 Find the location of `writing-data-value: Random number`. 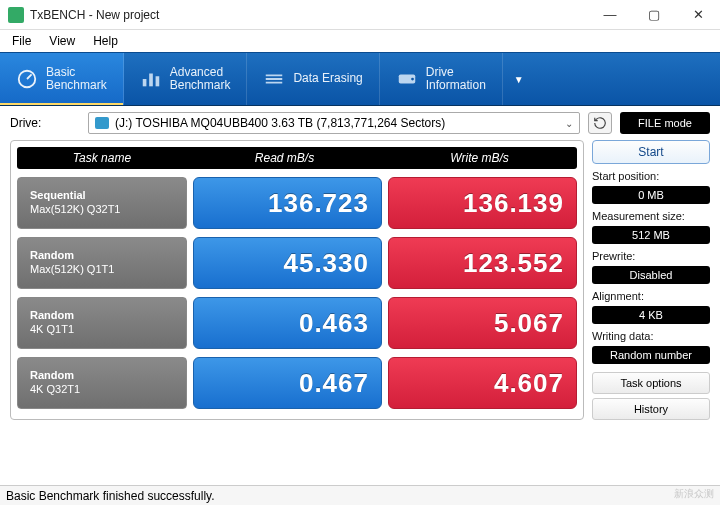

writing-data-value: Random number is located at coordinates (651, 355).